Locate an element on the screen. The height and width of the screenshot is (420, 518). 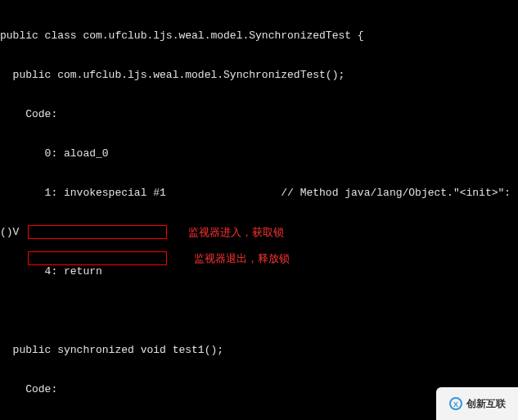
code-line: 1: invokespecial #1 // Method java/lang/… is located at coordinates (259, 193).